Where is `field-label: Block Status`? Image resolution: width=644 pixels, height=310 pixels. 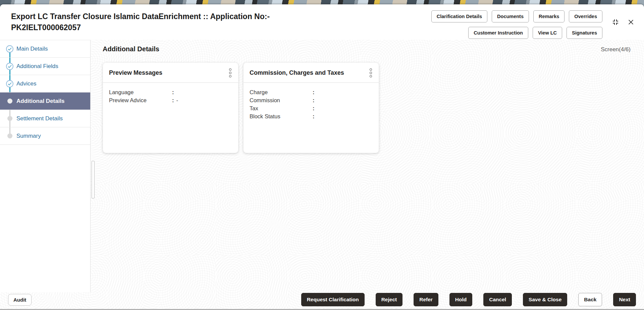
field-label: Block Status is located at coordinates (281, 116).